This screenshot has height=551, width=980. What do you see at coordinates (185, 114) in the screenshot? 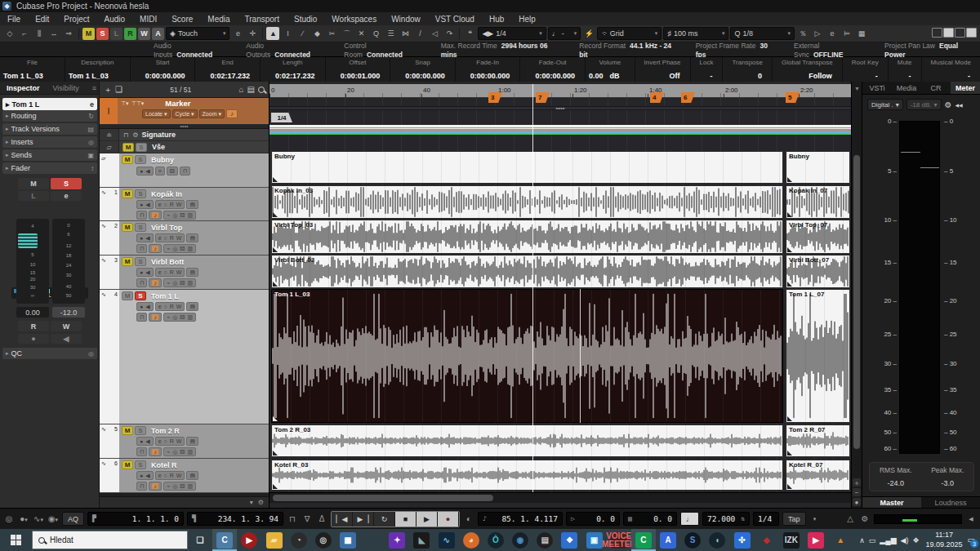
I see `marker-cycle-dropdown: Cycle▾` at bounding box center [185, 114].